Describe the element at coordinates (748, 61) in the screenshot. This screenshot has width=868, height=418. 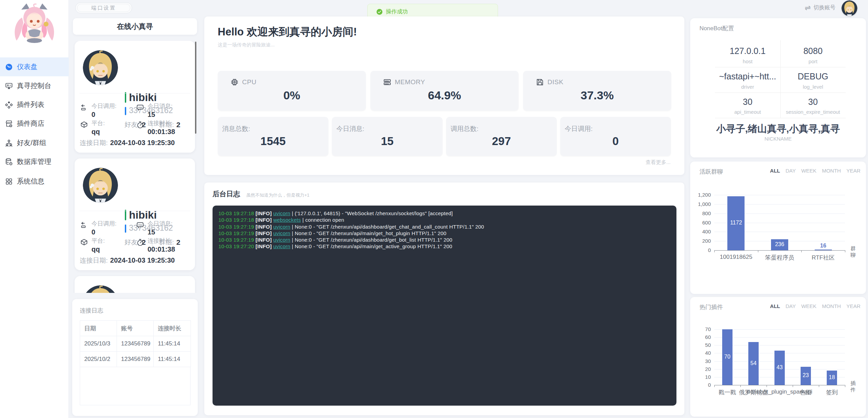
I see `config-host-label: host` at that location.